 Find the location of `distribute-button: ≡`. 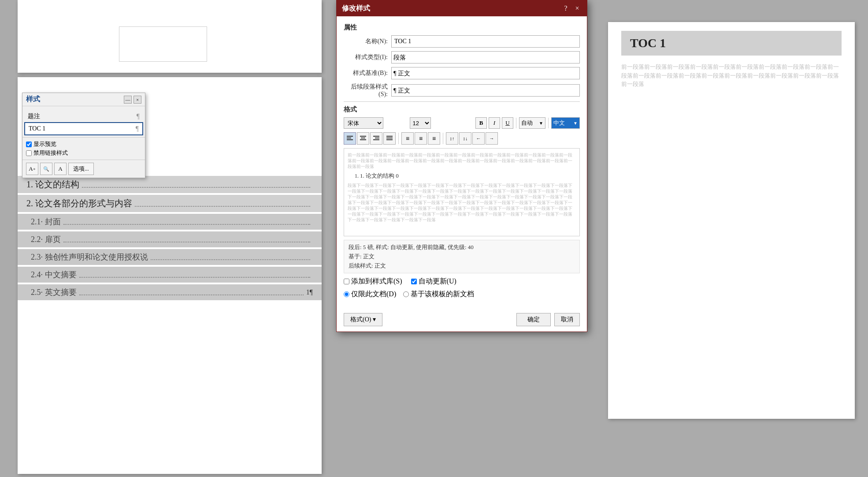

distribute-button: ≡ is located at coordinates (408, 138).